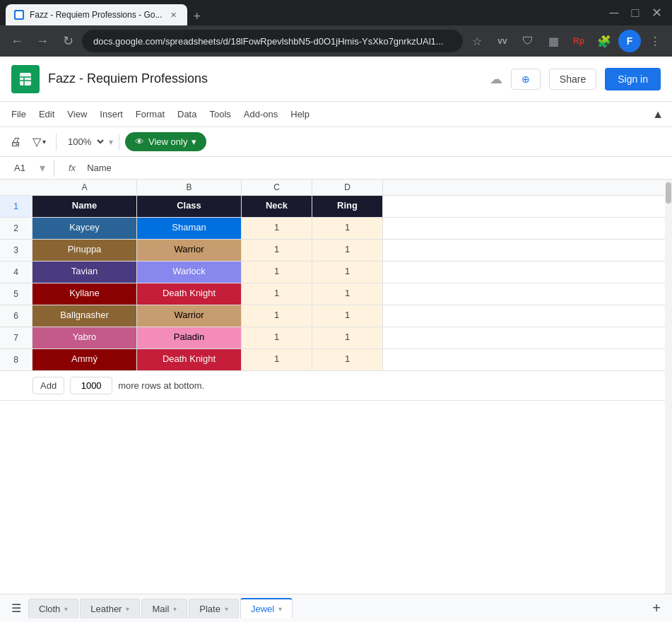  I want to click on cell-c4: 1, so click(277, 272).